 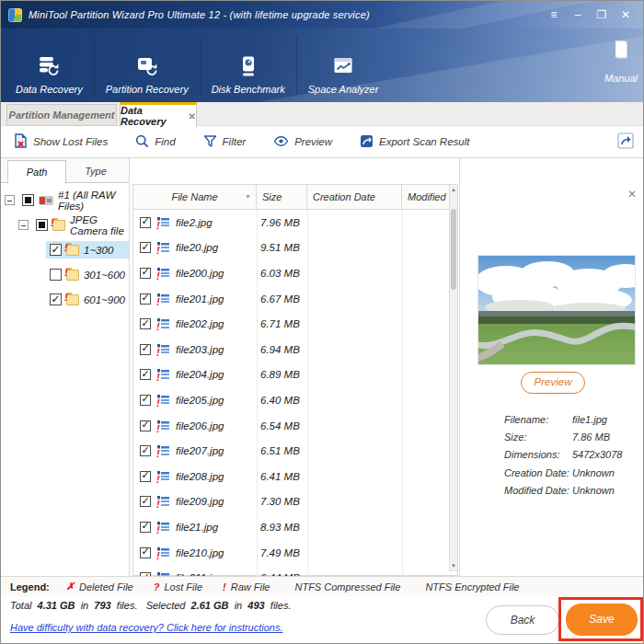 I want to click on show-lost-files-button: Show Lost Files, so click(x=61, y=142).